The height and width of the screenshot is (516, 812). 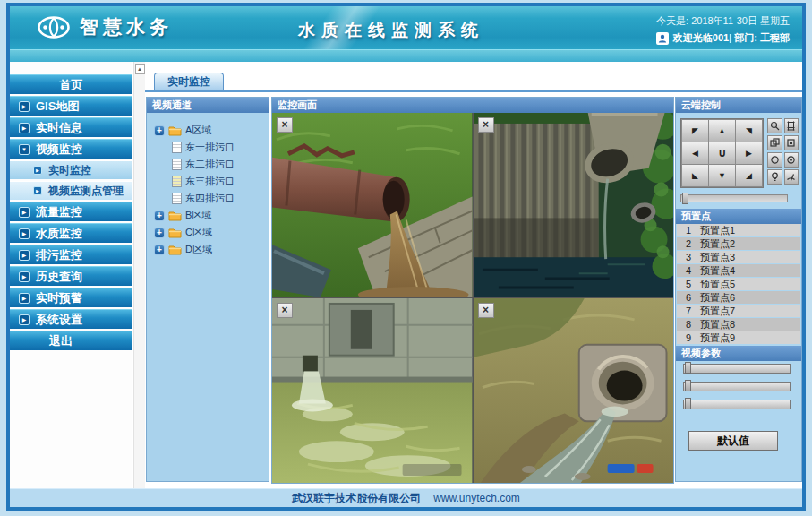 What do you see at coordinates (748, 176) in the screenshot?
I see `pan-down-right-button: ◢` at bounding box center [748, 176].